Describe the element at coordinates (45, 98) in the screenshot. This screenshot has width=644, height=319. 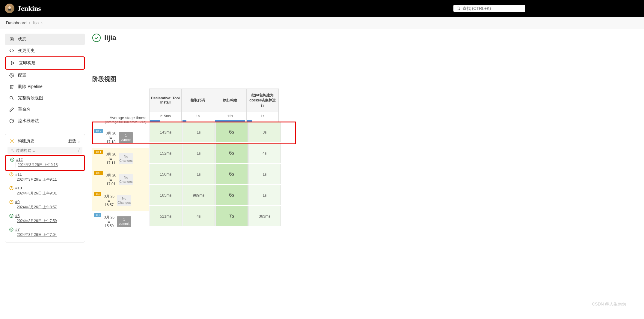
I see `sidebar-item-full-stage-view: 完整阶段视图` at that location.